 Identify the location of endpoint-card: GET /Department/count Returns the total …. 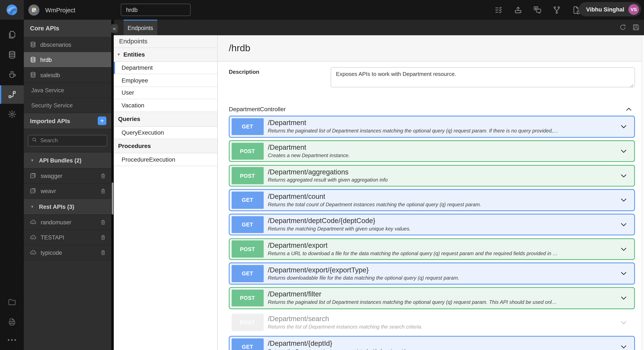
(432, 200).